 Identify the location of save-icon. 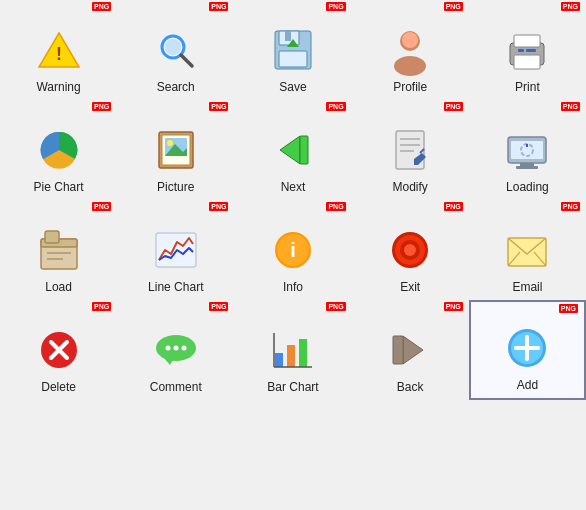
(293, 50).